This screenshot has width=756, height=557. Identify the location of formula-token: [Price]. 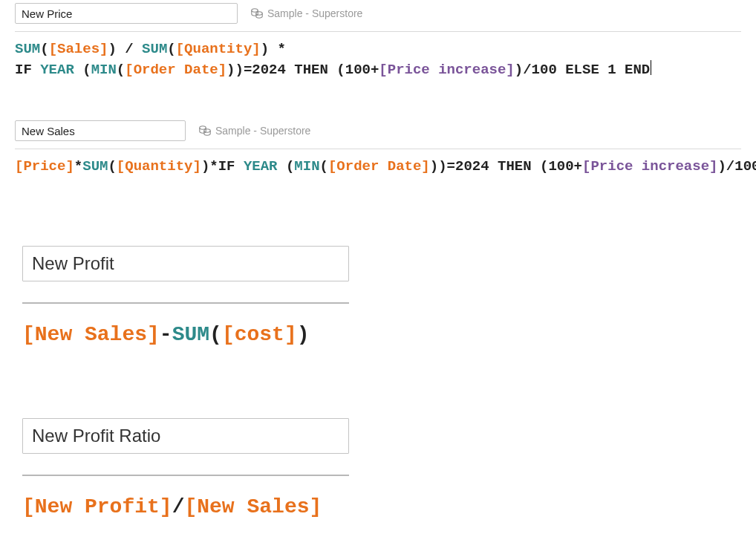
(45, 166).